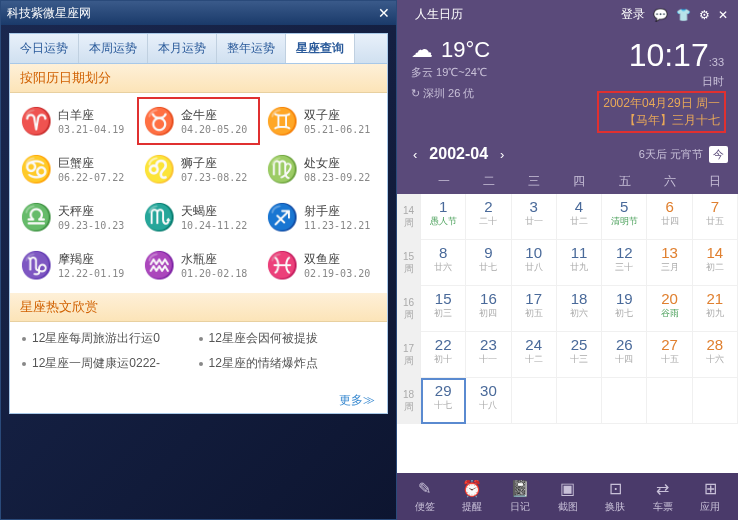  What do you see at coordinates (114, 48) in the screenshot?
I see `tab-1: 本周运势` at bounding box center [114, 48].